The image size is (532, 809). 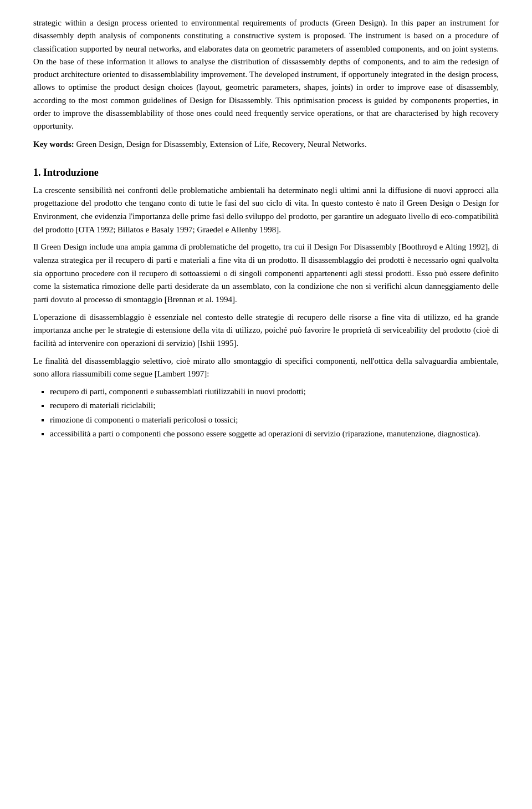 I want to click on list-item: rimozione di componenti o materiali peri…, so click(x=274, y=420).